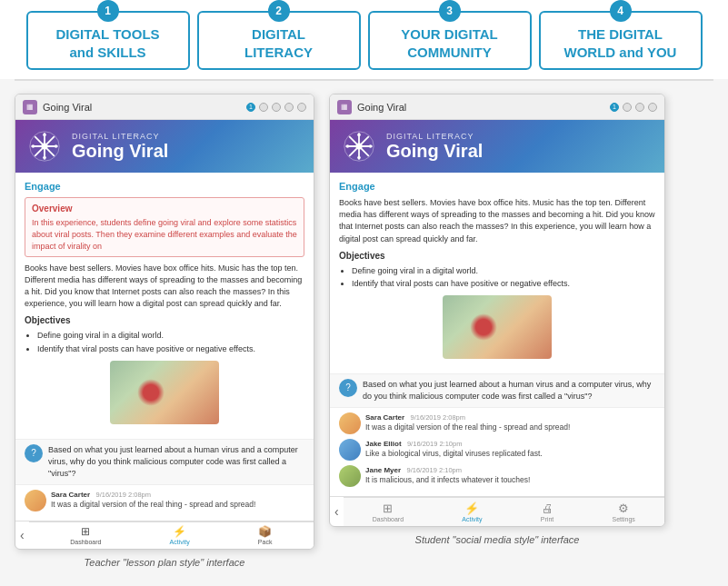 This screenshot has width=728, height=586. I want to click on teacher-overview-label: Overview, so click(165, 209).